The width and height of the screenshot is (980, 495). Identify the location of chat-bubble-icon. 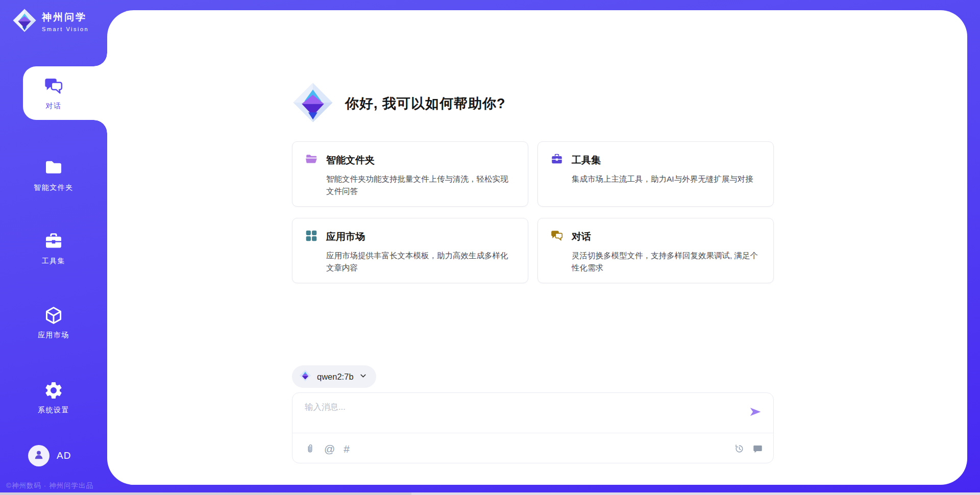
(757, 449).